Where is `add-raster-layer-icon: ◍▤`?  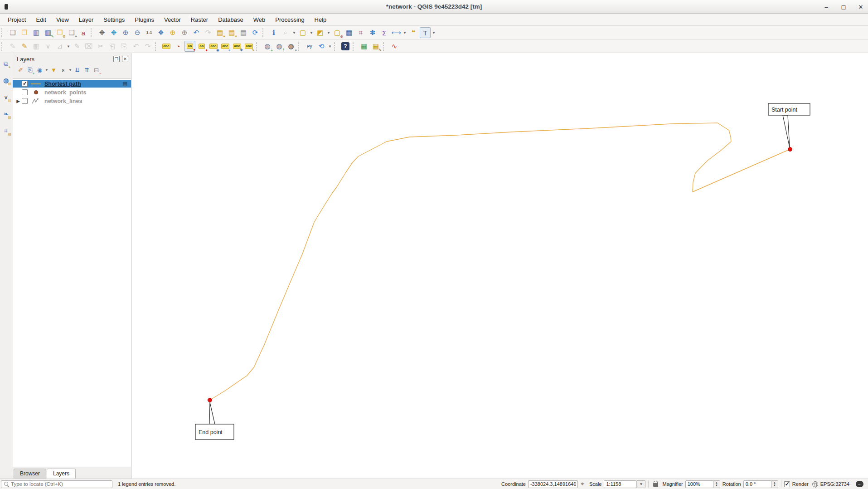 add-raster-layer-icon: ◍▤ is located at coordinates (6, 80).